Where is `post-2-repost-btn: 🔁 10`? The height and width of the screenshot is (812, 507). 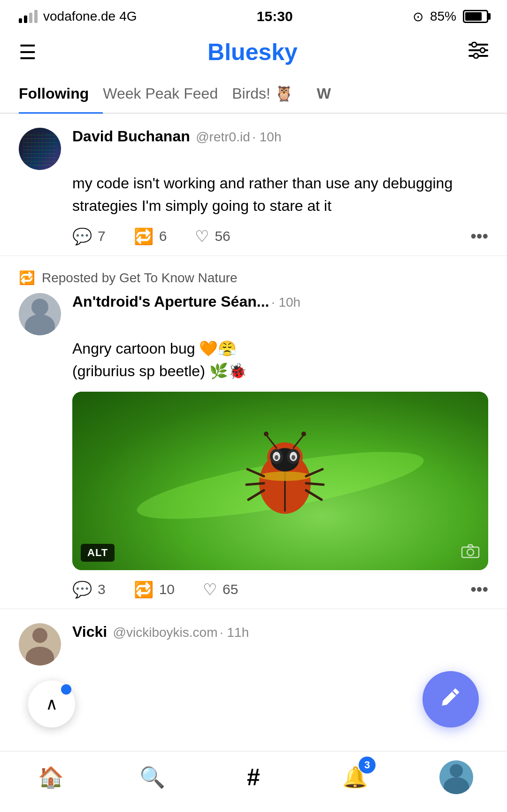 post-2-repost-btn: 🔁 10 is located at coordinates (154, 589).